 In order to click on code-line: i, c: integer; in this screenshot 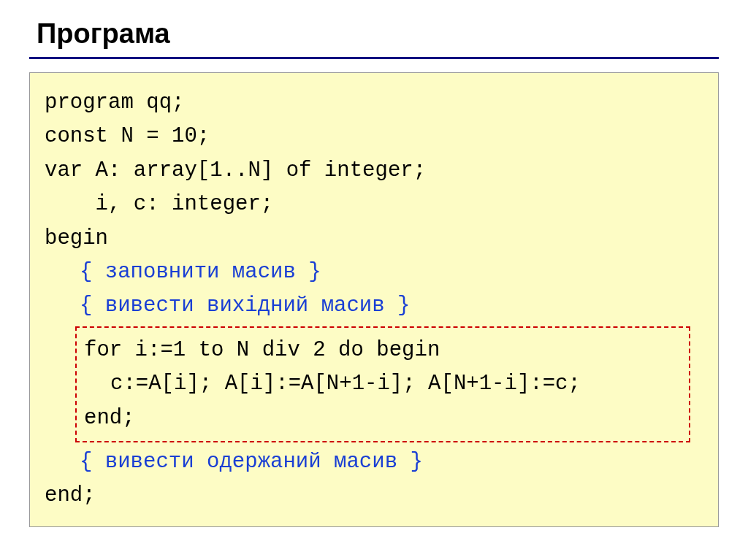, I will do `click(374, 204)`.